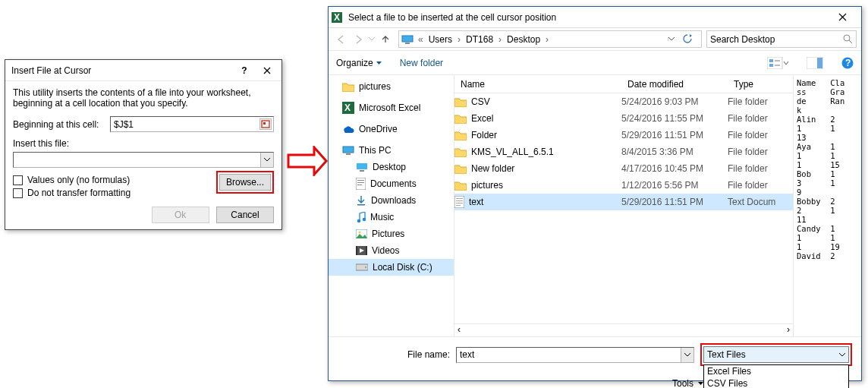  I want to click on h-scroll: ‹›, so click(624, 330).